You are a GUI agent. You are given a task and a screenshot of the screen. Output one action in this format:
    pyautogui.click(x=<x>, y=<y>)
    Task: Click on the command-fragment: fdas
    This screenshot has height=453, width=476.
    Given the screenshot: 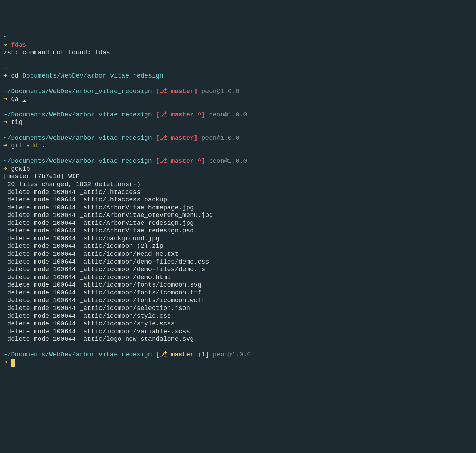 What is the action you would take?
    pyautogui.click(x=19, y=45)
    